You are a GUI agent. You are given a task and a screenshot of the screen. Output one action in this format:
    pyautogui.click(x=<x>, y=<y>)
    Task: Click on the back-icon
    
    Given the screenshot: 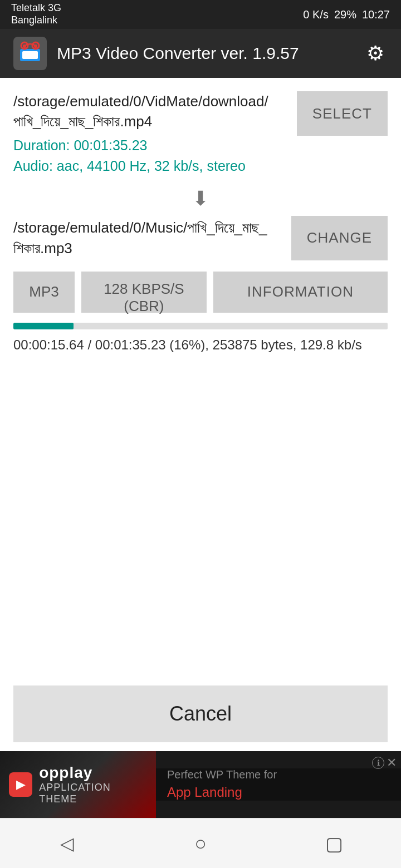 What is the action you would take?
    pyautogui.click(x=67, y=844)
    